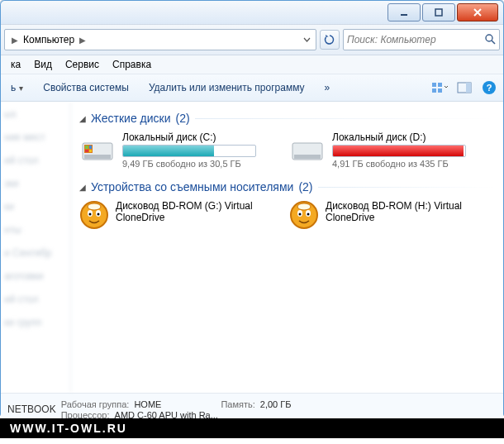 The image size is (504, 444). I want to click on close-icon, so click(478, 12).